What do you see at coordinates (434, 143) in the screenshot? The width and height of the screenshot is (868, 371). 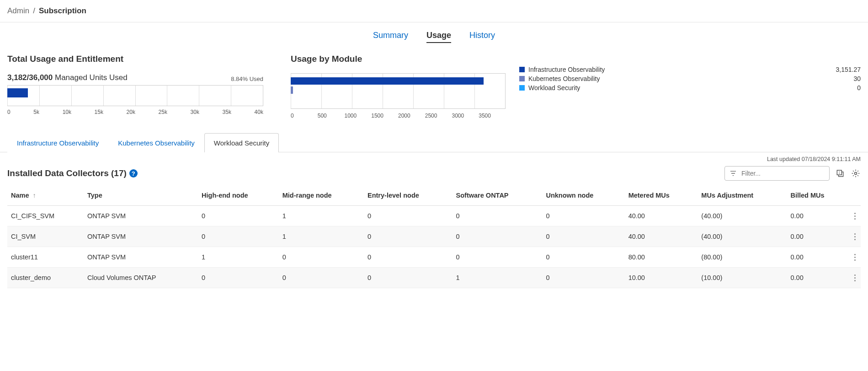 I see `module-sub-tabs: Infrastructure Observability Kubernetes …` at bounding box center [434, 143].